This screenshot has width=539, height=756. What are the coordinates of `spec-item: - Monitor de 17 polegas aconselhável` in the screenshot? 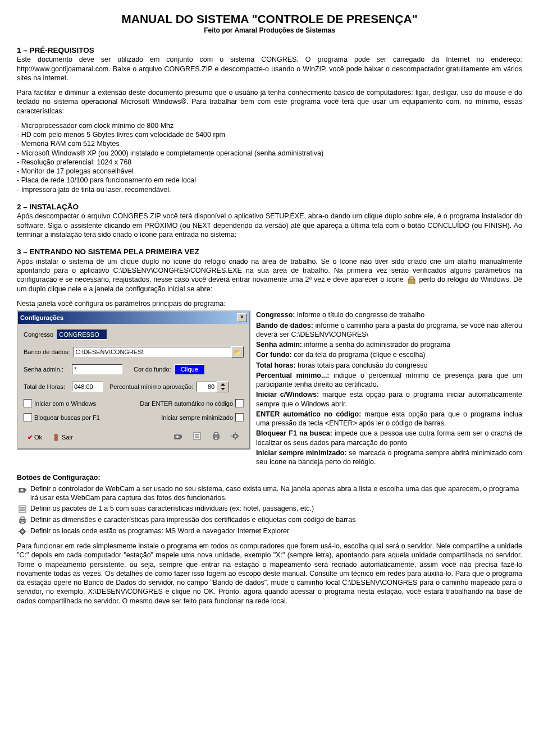 It's located at (270, 171).